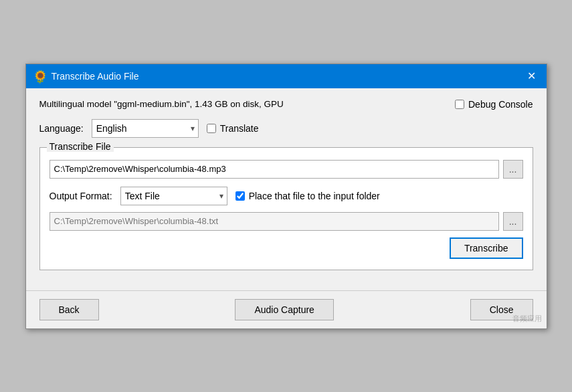 The width and height of the screenshot is (572, 392). What do you see at coordinates (95, 76) in the screenshot?
I see `window-title: Transcribe Audio File` at bounding box center [95, 76].